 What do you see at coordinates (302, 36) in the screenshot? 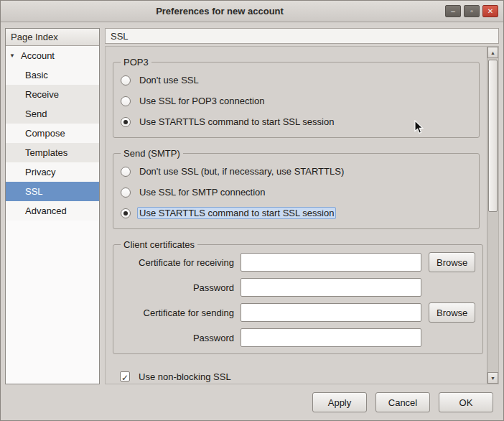
I see `page-title: SSL` at bounding box center [302, 36].